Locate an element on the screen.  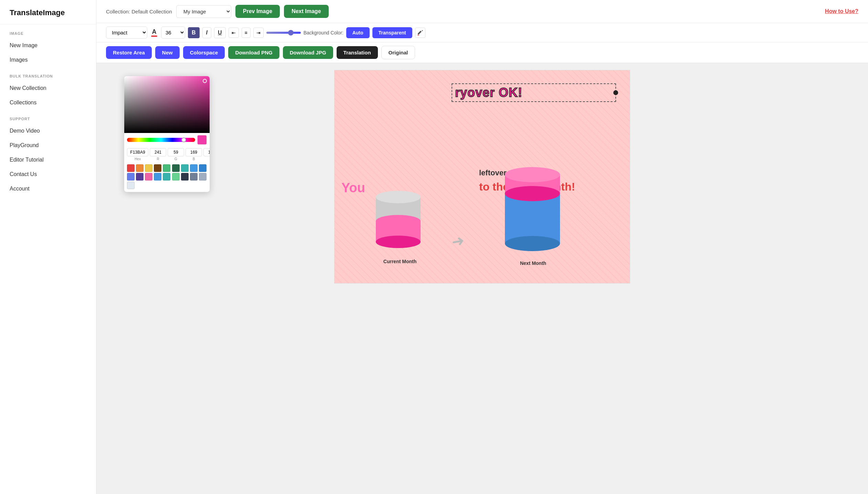
sidebar-item-images: Images is located at coordinates (48, 60).